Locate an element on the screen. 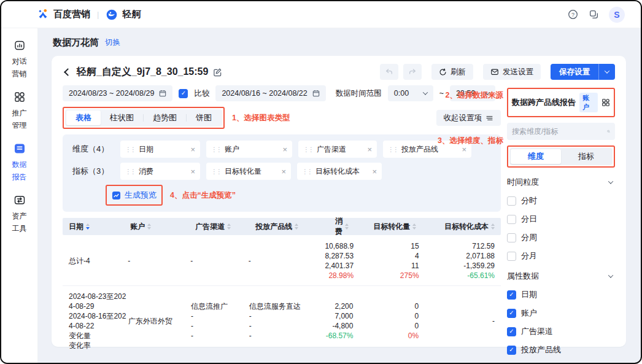 The width and height of the screenshot is (642, 364). generate-preview-button: 生成预览 is located at coordinates (134, 195).